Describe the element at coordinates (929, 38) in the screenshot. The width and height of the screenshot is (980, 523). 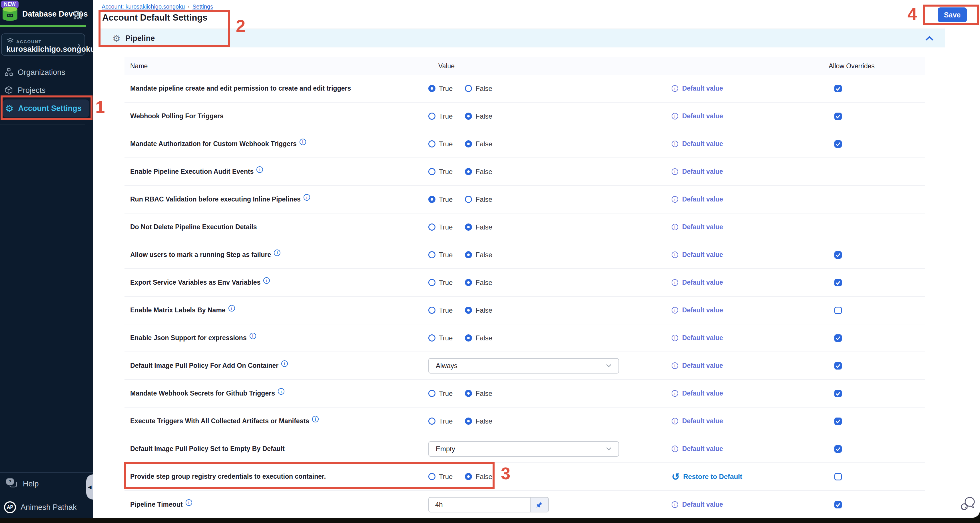
I see `chevron-up-icon` at that location.